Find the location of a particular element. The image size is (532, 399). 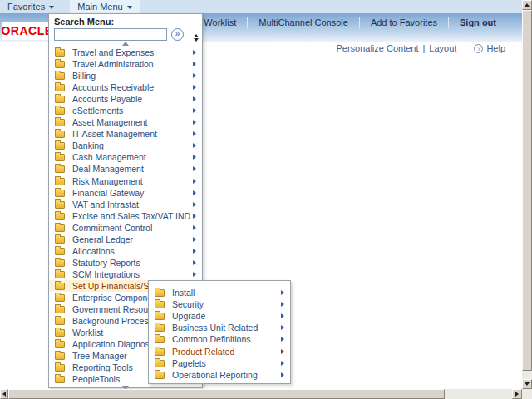

submenu-item: Business Unit Related is located at coordinates (219, 328).